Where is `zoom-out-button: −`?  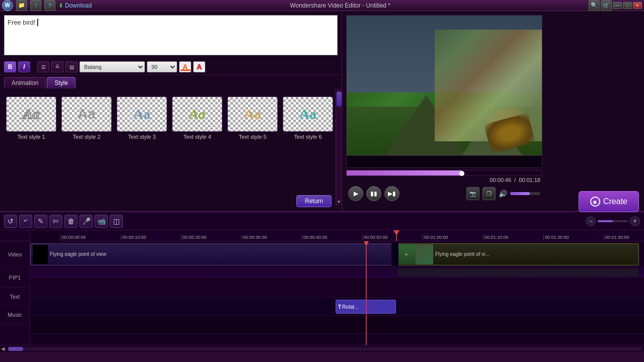
zoom-out-button: − is located at coordinates (591, 221).